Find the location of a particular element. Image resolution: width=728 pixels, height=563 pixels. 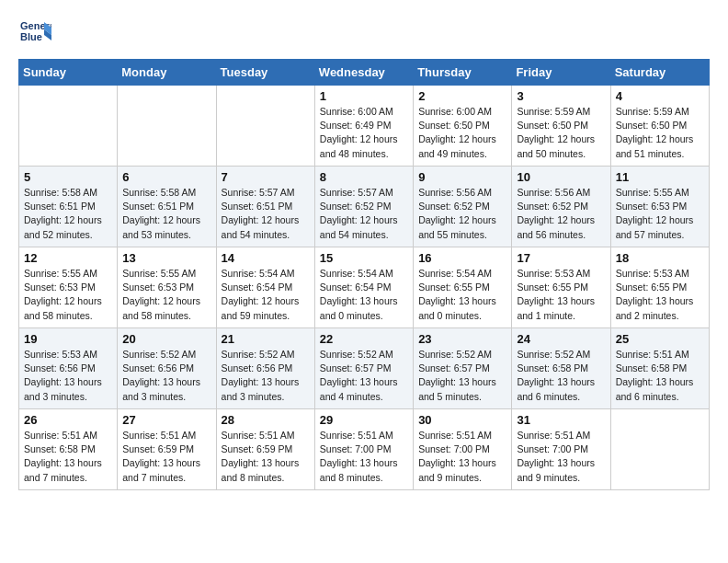

day-info: Sunrise: 5:57 AM Sunset: 6:51 PM Dayligh… is located at coordinates (266, 213).